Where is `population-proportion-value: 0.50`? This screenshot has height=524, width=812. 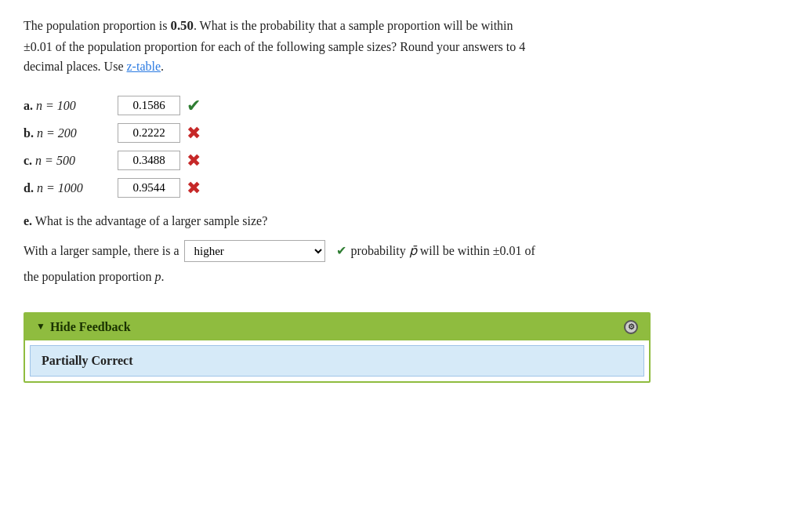
population-proportion-value: 0.50 is located at coordinates (182, 25).